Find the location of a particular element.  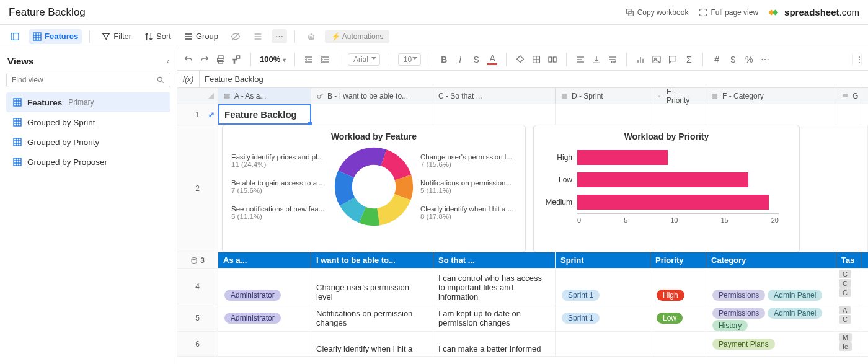

filter-button: Filter is located at coordinates (117, 37).